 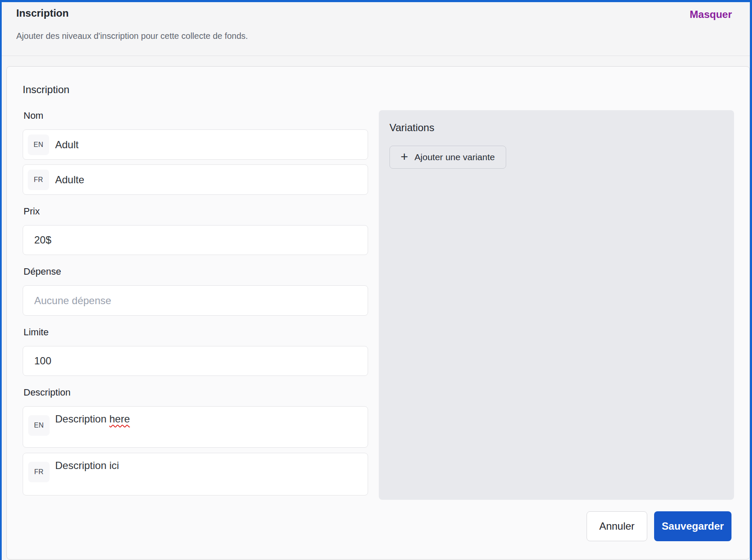 What do you see at coordinates (617, 526) in the screenshot?
I see `cancel-button: Annuler` at bounding box center [617, 526].